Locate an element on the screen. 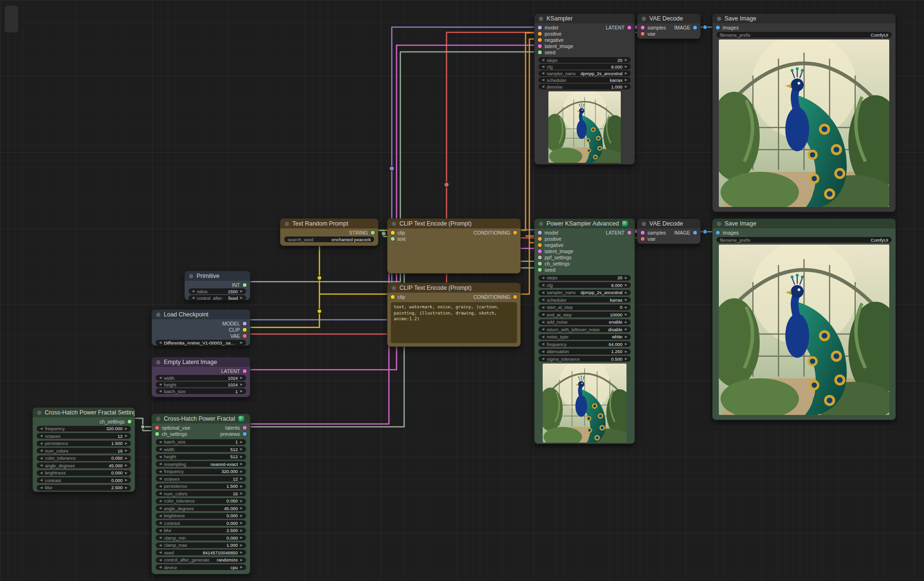  node-title-bar: Text Random Prompt is located at coordinates (329, 224).